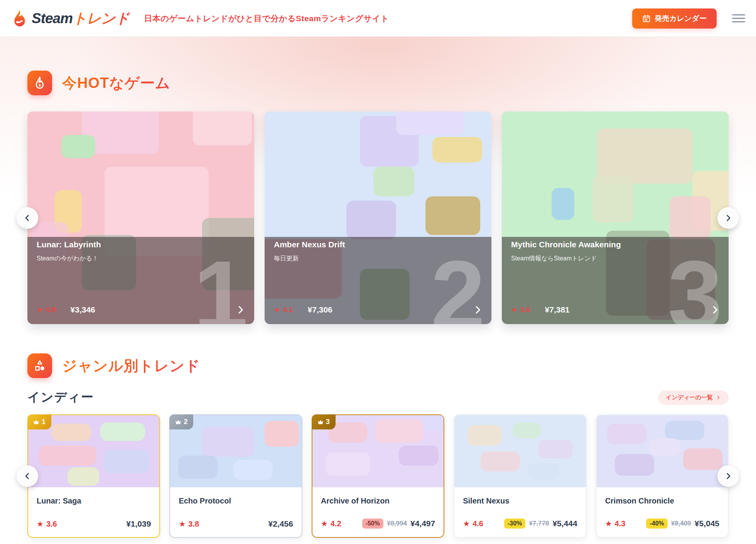 The height and width of the screenshot is (544, 756). Describe the element at coordinates (51, 310) in the screenshot. I see `game-rating: 4.9` at that location.